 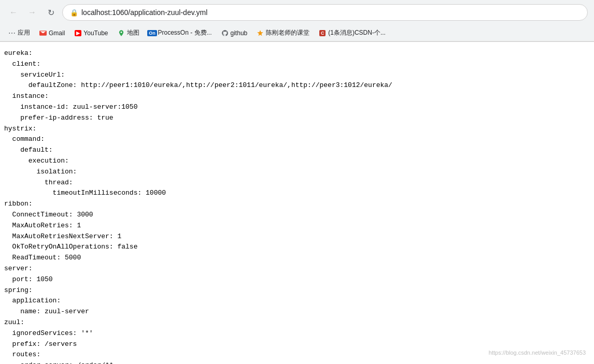 I want to click on reload-button: ↻, so click(x=51, y=12).